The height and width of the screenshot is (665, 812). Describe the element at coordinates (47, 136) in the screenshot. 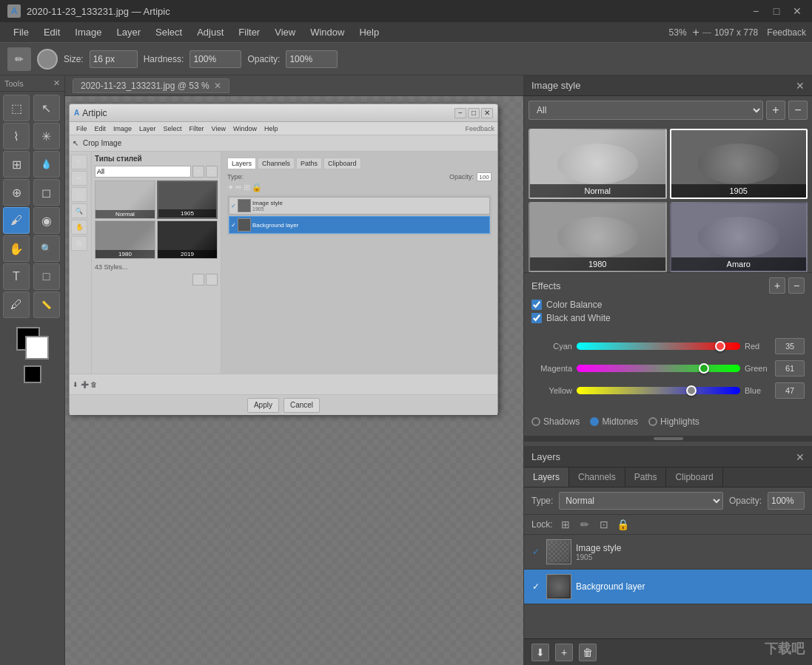

I see `magic-wand-tool: ✳` at that location.